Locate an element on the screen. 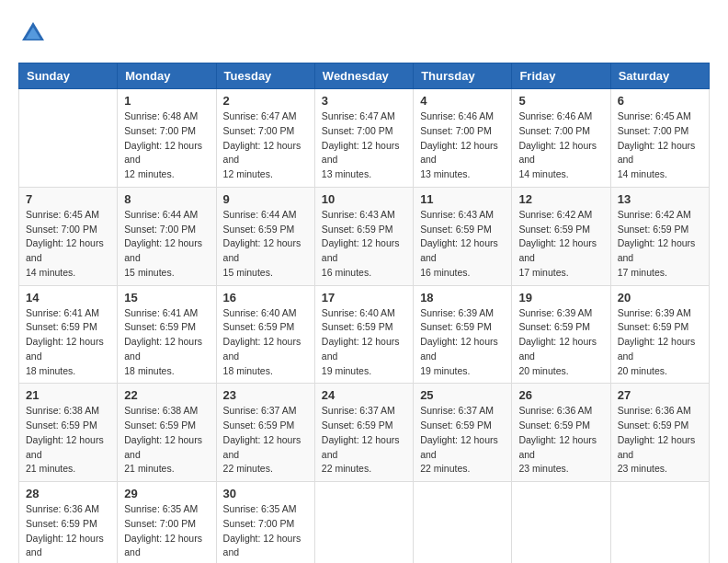 This screenshot has width=728, height=563. calendar-cell: 11Sunrise: 6:43 AMSunset: 6:59 PMDayligh… is located at coordinates (463, 236).